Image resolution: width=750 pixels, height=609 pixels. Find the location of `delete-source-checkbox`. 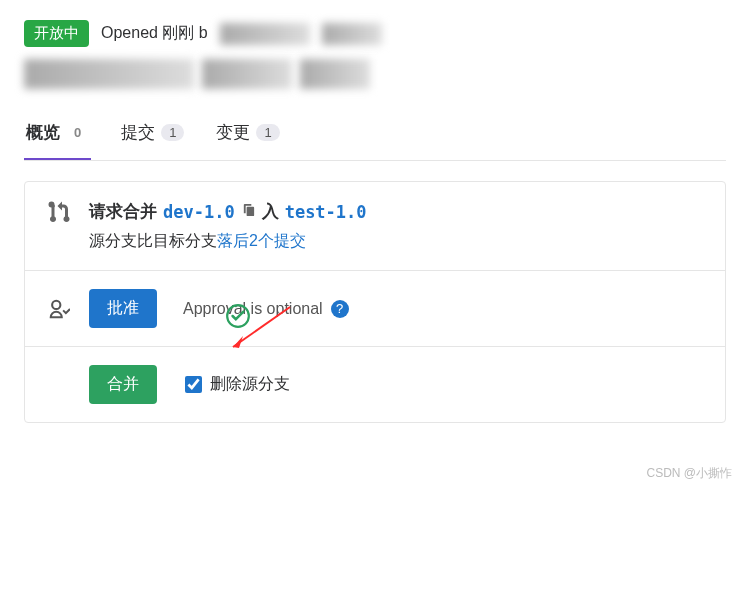

delete-source-checkbox is located at coordinates (194, 384).